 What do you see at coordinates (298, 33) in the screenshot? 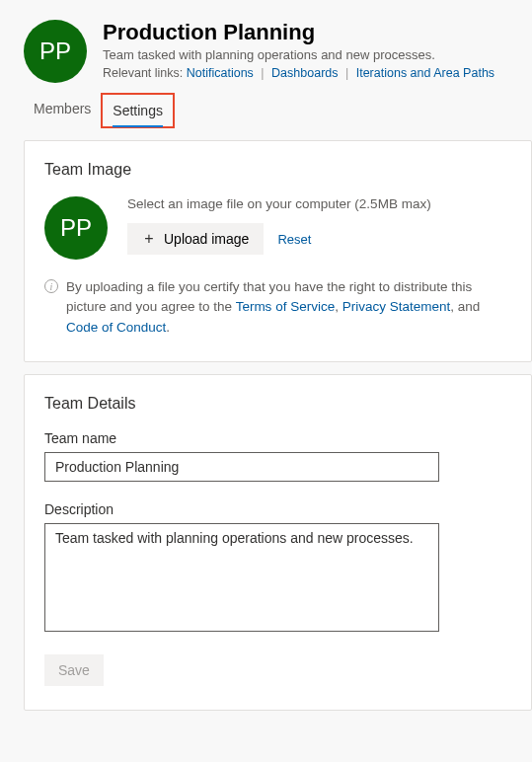
I see `page-title: Production Planning` at bounding box center [298, 33].